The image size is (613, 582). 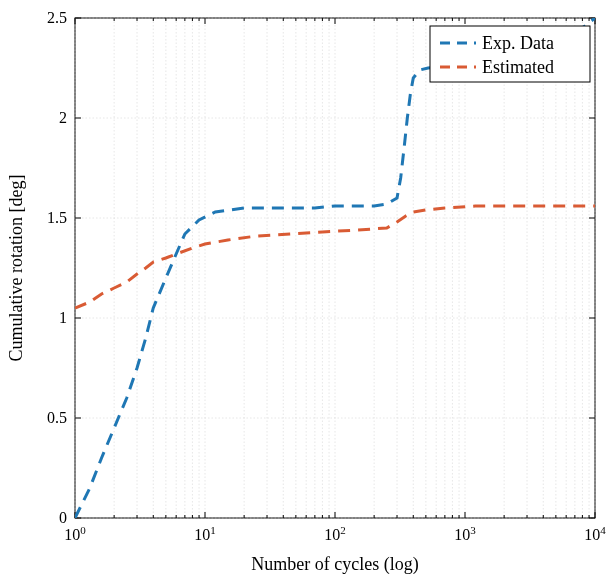 I want to click on x-axis-label: Number of cycles (log), so click(x=334, y=564).